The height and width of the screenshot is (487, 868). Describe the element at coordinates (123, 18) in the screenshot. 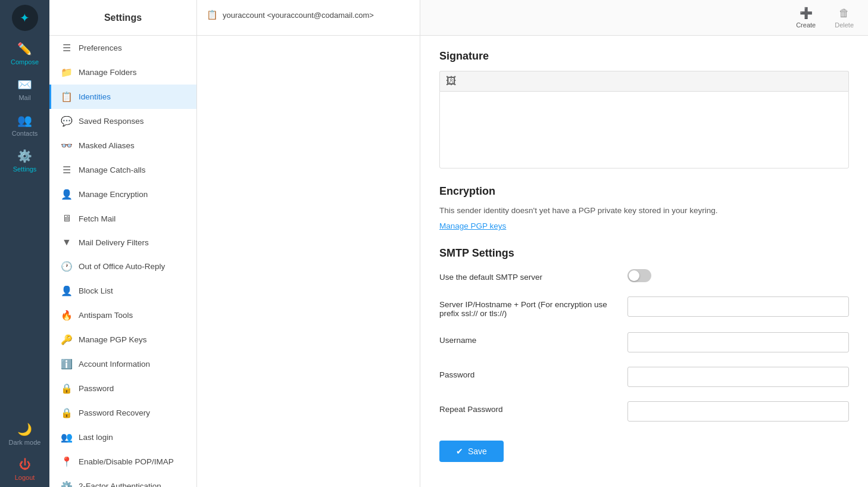

I see `settings-title: Settings` at that location.